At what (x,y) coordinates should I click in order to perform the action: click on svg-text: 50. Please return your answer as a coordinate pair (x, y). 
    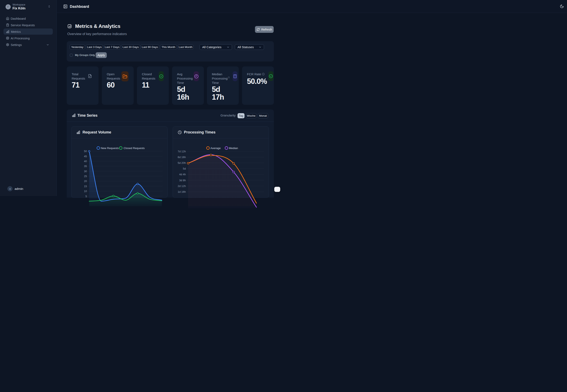
    Looking at the image, I should click on (85, 151).